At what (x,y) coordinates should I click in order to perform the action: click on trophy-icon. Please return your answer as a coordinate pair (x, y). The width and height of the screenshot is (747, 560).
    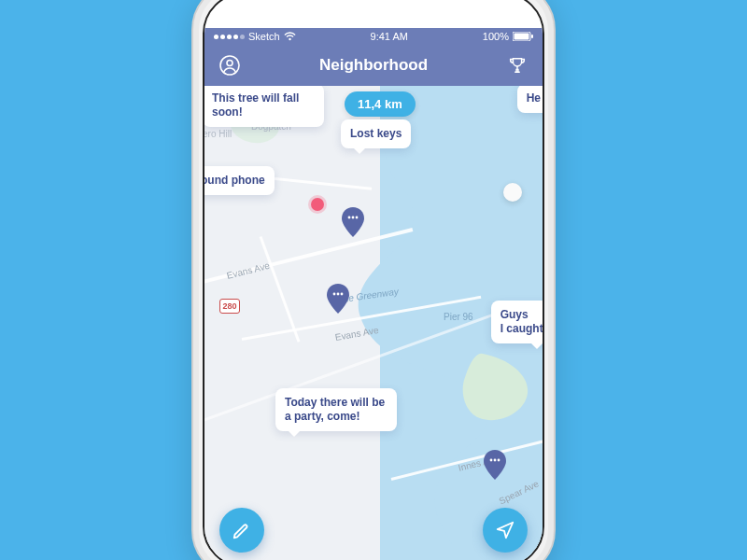
    Looking at the image, I should click on (517, 65).